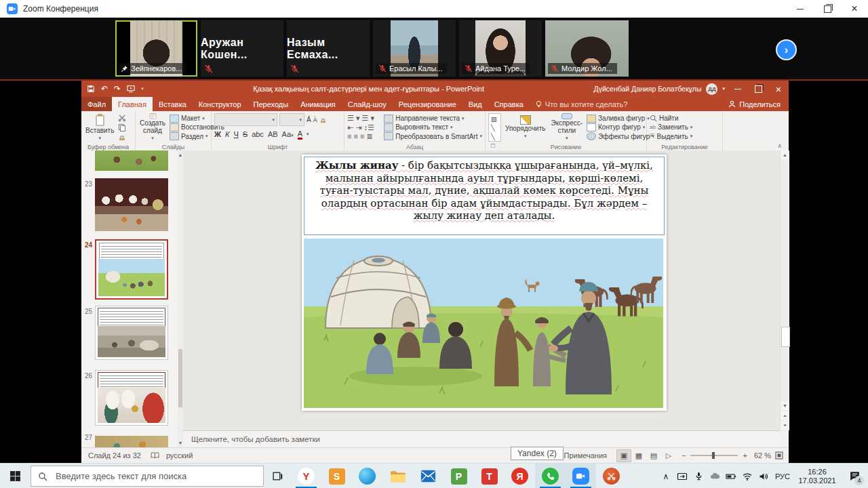 The image size is (868, 488). What do you see at coordinates (117, 89) in the screenshot?
I see `redo-icon: ↷` at bounding box center [117, 89].